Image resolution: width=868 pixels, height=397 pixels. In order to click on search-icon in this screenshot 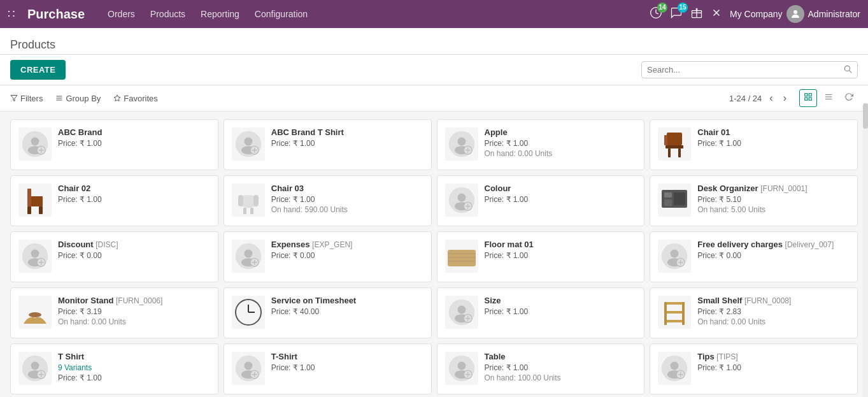, I will do `click(848, 70)`.